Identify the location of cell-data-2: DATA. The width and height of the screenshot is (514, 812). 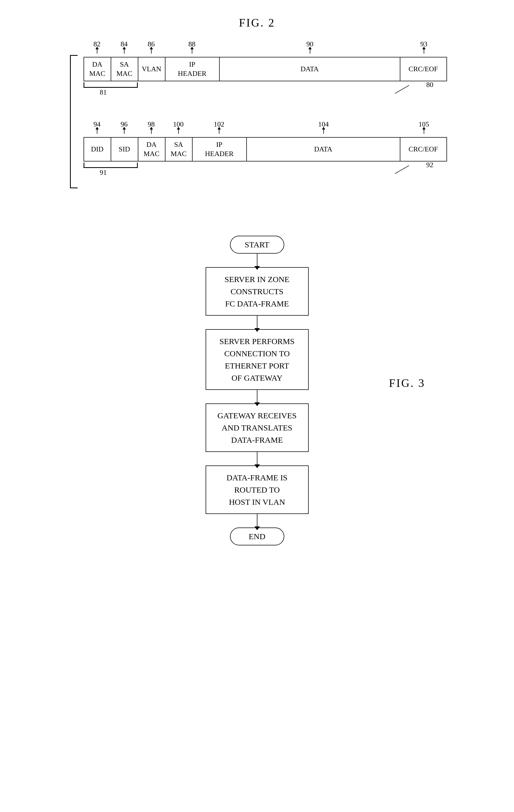
(323, 149).